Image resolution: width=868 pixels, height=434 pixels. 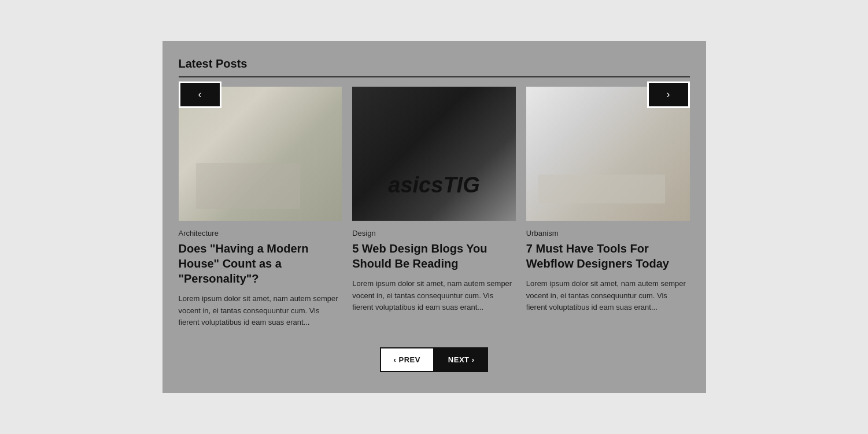 I want to click on post-card: Urbanism 7 Must Have Tools For Webflow D…, so click(x=608, y=208).